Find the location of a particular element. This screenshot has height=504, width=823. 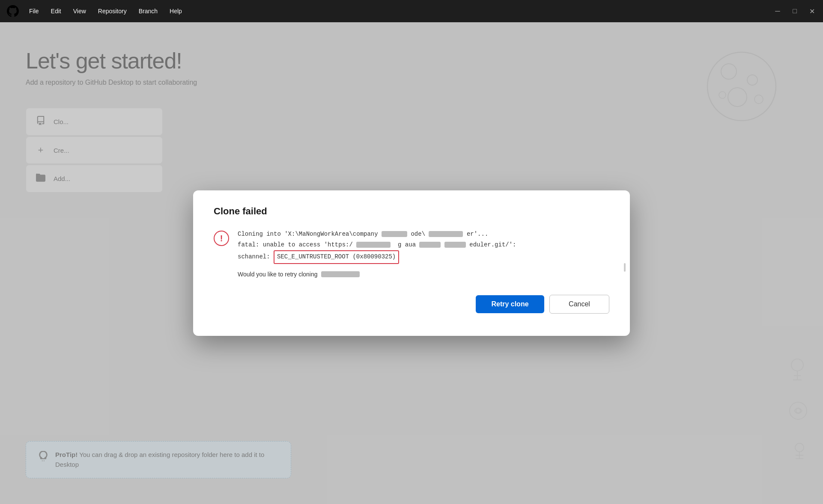

github-logo is located at coordinates (13, 11).